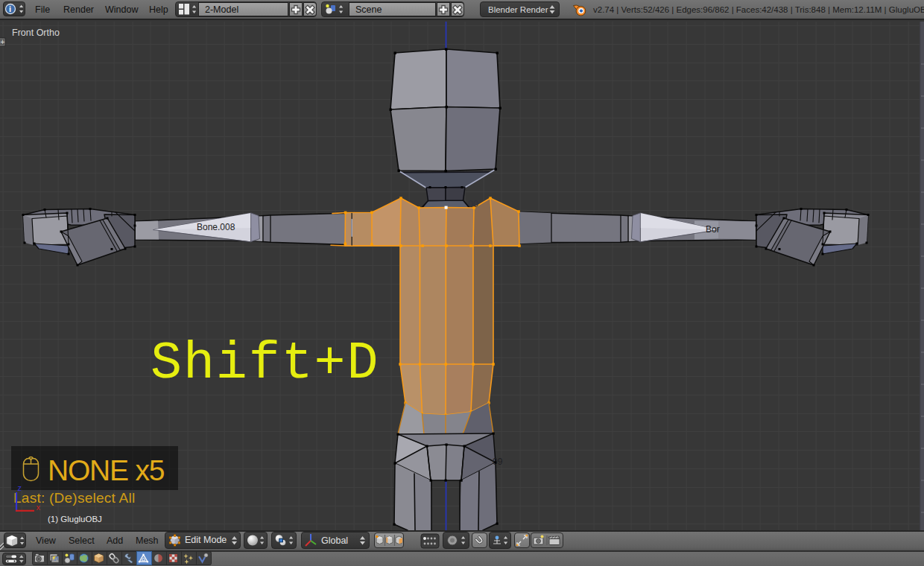 The height and width of the screenshot is (566, 924). Describe the element at coordinates (39, 507) in the screenshot. I see `svg-text: x` at that location.